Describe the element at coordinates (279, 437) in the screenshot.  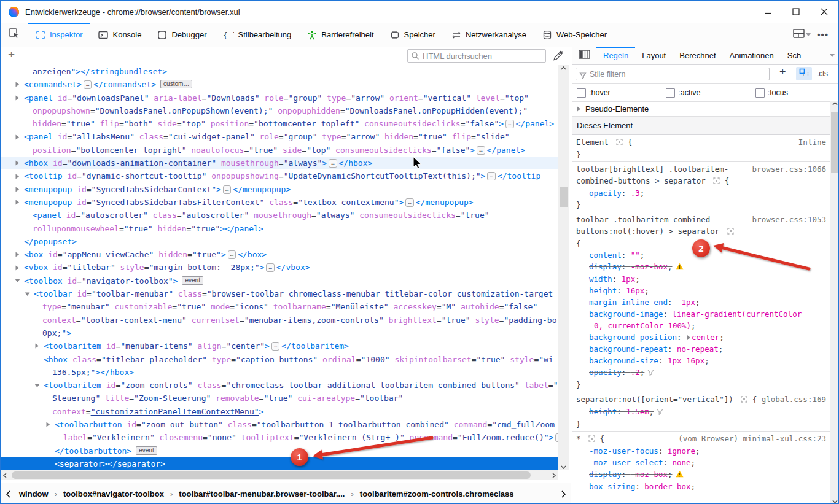
I see `markup-line: label="Verkleinern" closemenu="none" too…` at that location.